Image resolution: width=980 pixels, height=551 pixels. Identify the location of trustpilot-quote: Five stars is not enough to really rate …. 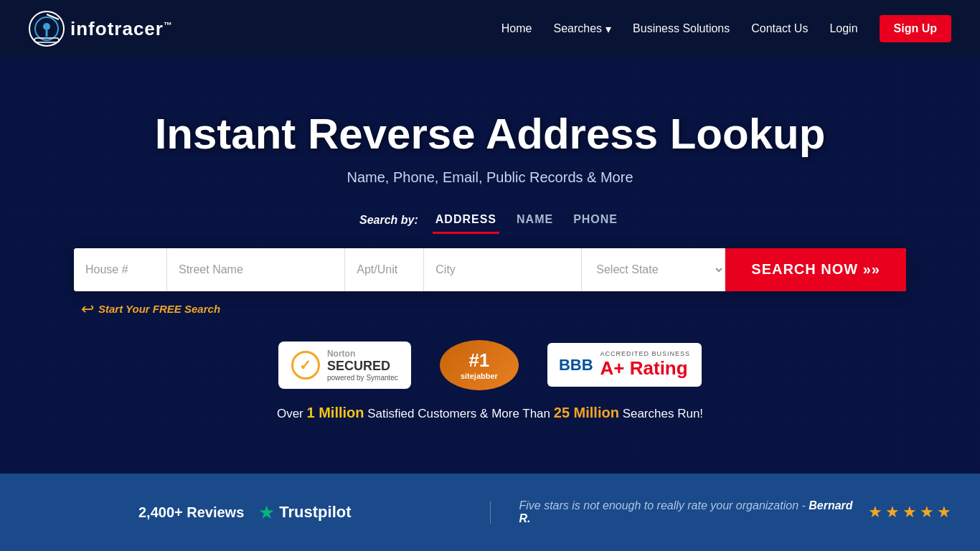
(689, 512).